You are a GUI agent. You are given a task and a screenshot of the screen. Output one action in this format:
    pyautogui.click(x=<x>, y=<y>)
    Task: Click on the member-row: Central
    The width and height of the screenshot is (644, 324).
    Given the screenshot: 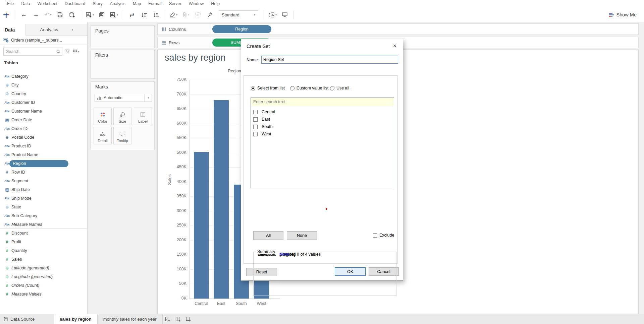 What is the action you would take?
    pyautogui.click(x=322, y=112)
    